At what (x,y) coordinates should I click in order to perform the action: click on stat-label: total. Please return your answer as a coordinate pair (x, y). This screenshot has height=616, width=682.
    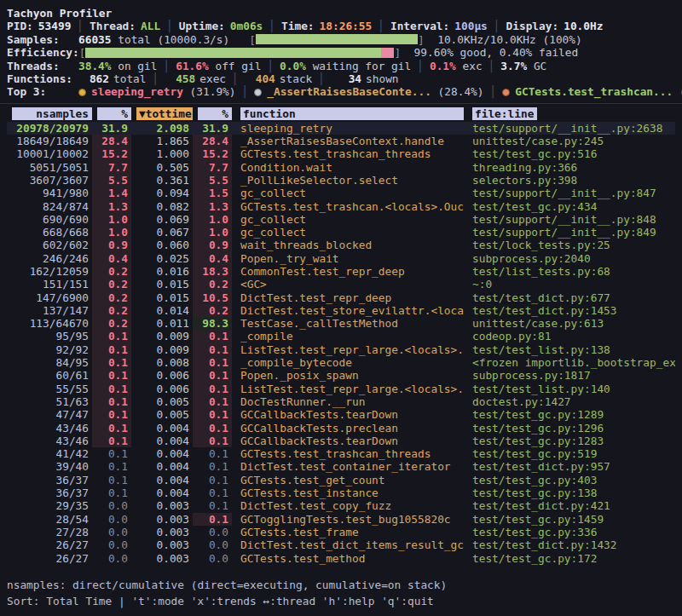
    Looking at the image, I should click on (130, 78).